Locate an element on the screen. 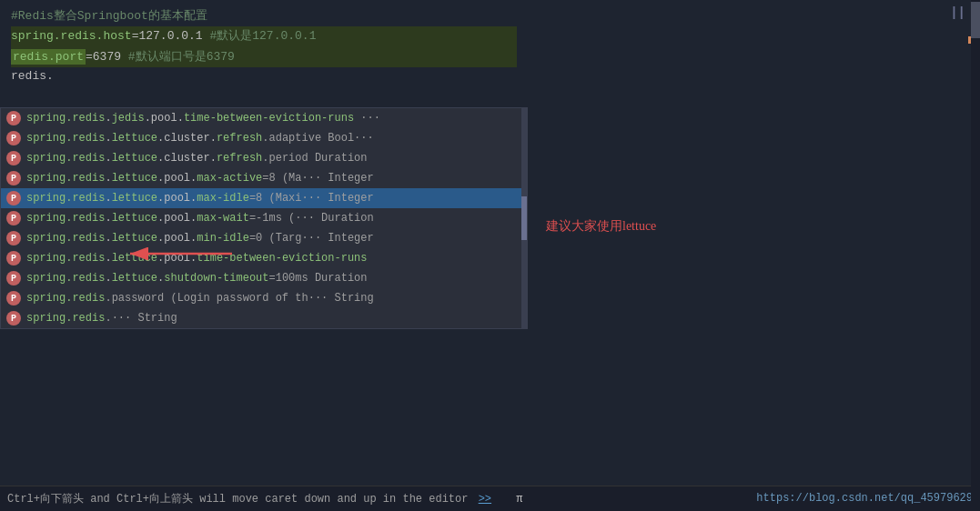 This screenshot has width=980, height=511. ac-text-1: spring.redis.jedis.pool.time-between-evi… is located at coordinates (274, 118).